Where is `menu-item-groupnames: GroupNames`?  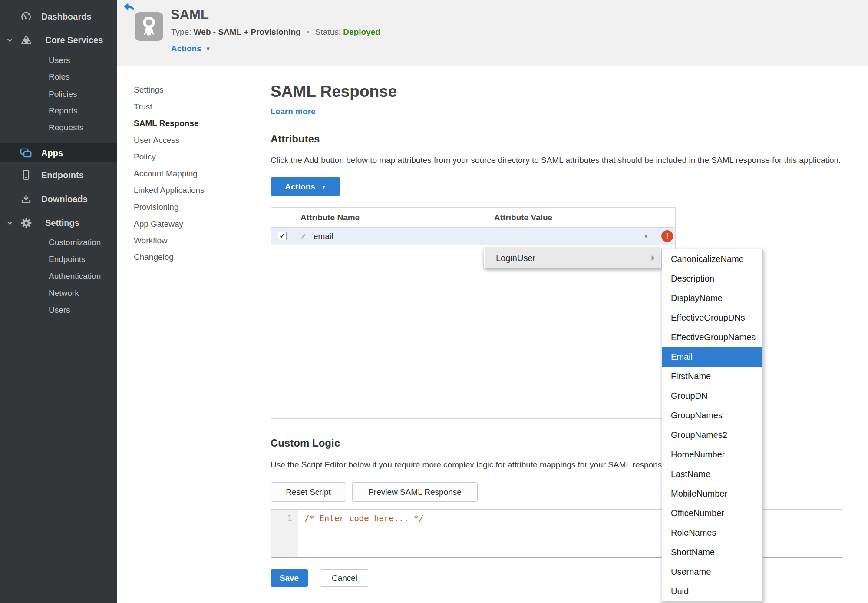
menu-item-groupnames: GroupNames is located at coordinates (712, 415).